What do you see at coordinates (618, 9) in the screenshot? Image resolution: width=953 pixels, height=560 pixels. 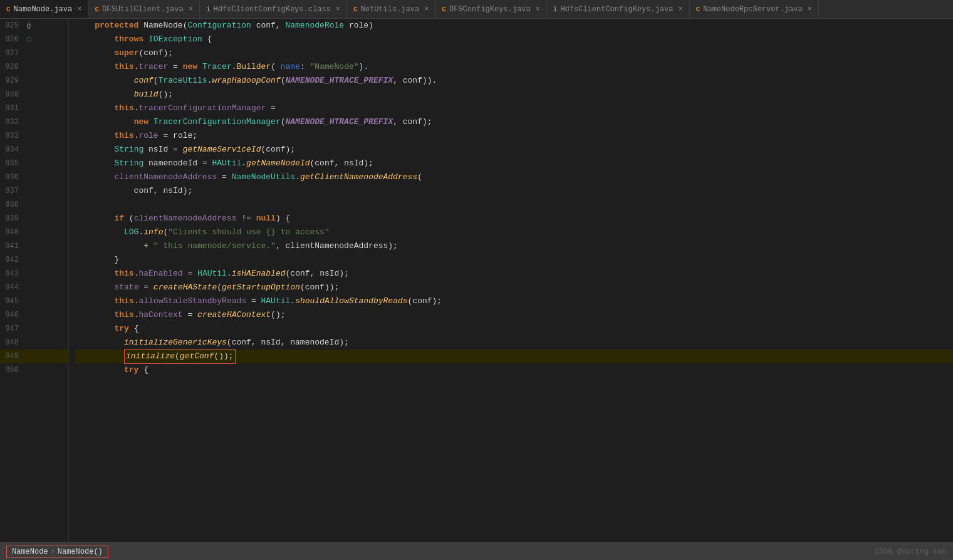 I see `tab-hdfsclientconfigkeys-java: i HdfsClientConfigKeys.java ×` at bounding box center [618, 9].